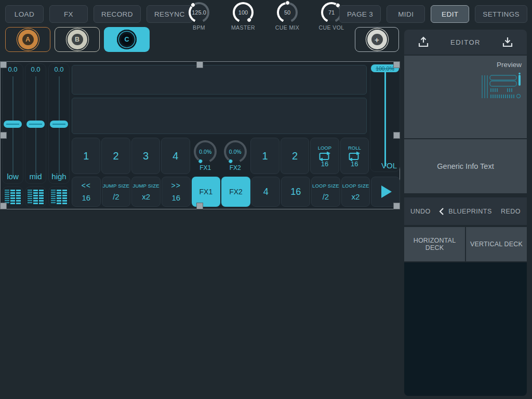  What do you see at coordinates (3, 64) in the screenshot?
I see `resize-handle-top-left` at bounding box center [3, 64].